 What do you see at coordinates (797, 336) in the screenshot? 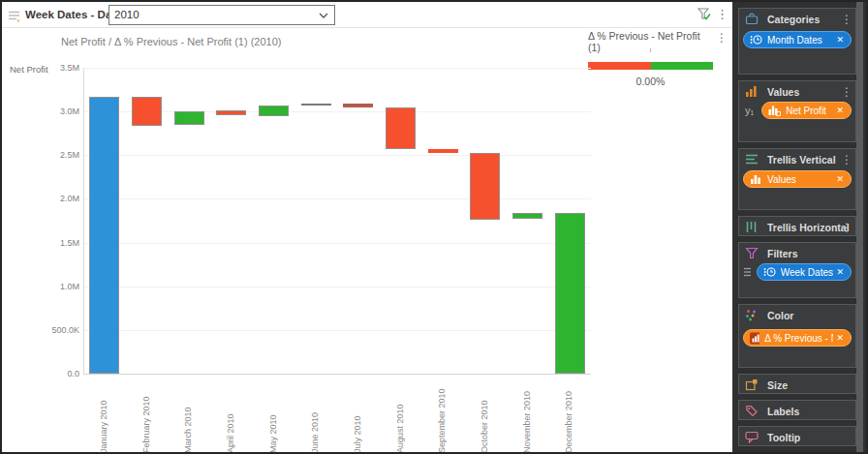
I see `field-well-color: Color Δ % Previous - Ne... ✕` at bounding box center [797, 336].